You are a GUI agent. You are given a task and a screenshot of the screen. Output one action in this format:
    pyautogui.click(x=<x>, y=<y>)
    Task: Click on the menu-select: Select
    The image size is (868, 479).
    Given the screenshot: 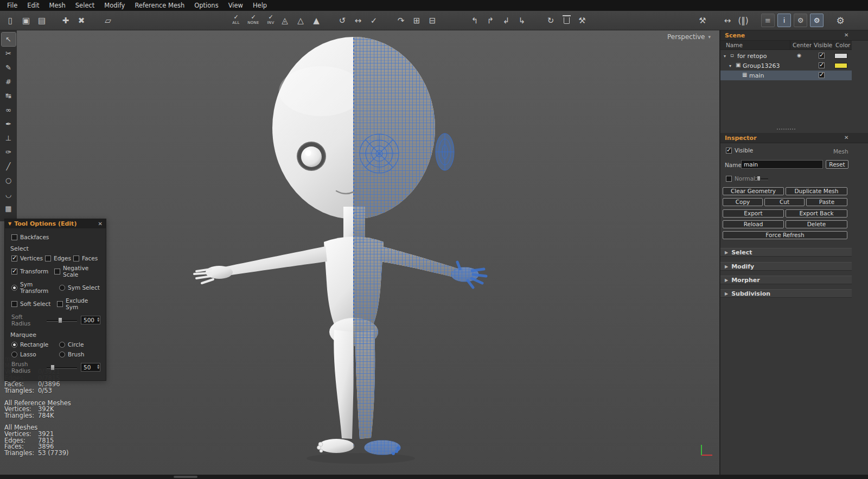 What is the action you would take?
    pyautogui.click(x=85, y=5)
    